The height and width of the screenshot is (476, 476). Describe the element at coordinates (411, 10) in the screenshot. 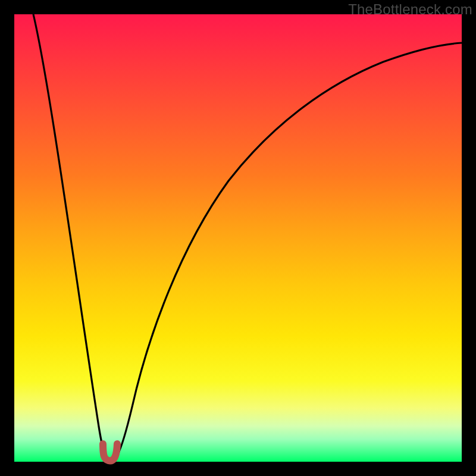

I see `watermark-text: TheBottleneck.com` at that location.